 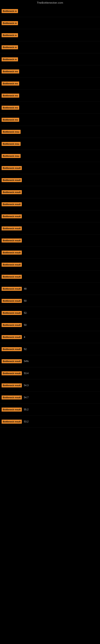 What do you see at coordinates (26, 410) in the screenshot?
I see `bottleneck-value: 55.2` at bounding box center [26, 410].